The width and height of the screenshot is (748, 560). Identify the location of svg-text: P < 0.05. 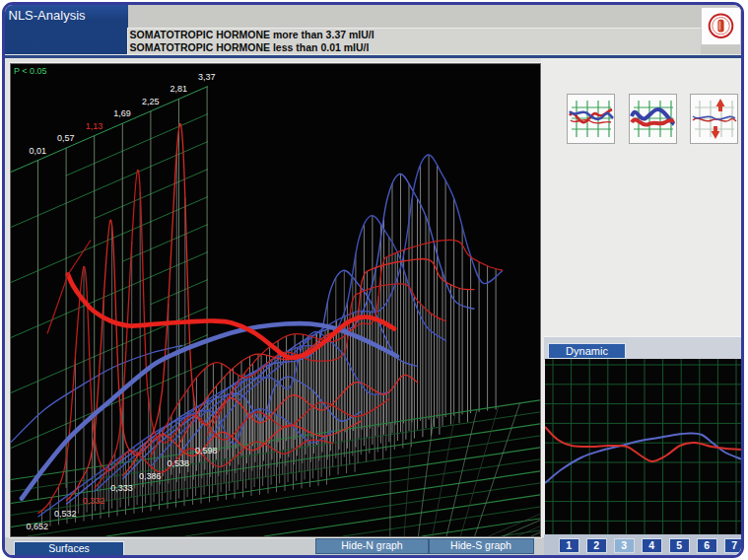
(31, 71).